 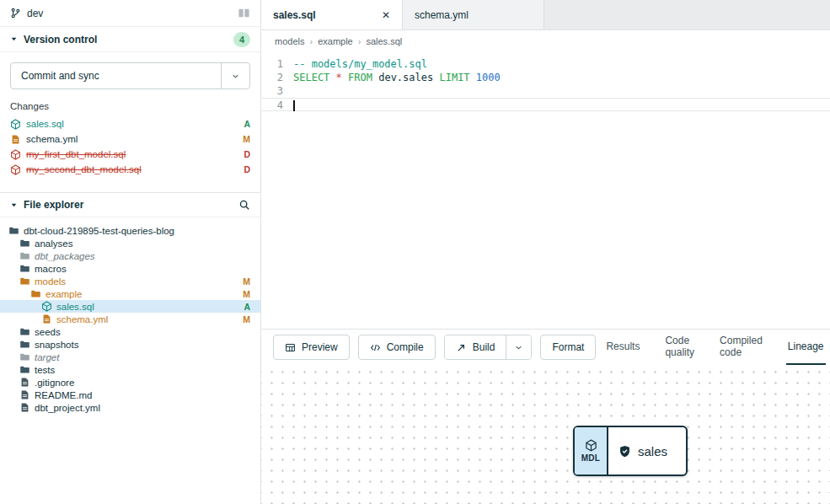 What do you see at coordinates (474, 78) in the screenshot?
I see `code-token` at bounding box center [474, 78].